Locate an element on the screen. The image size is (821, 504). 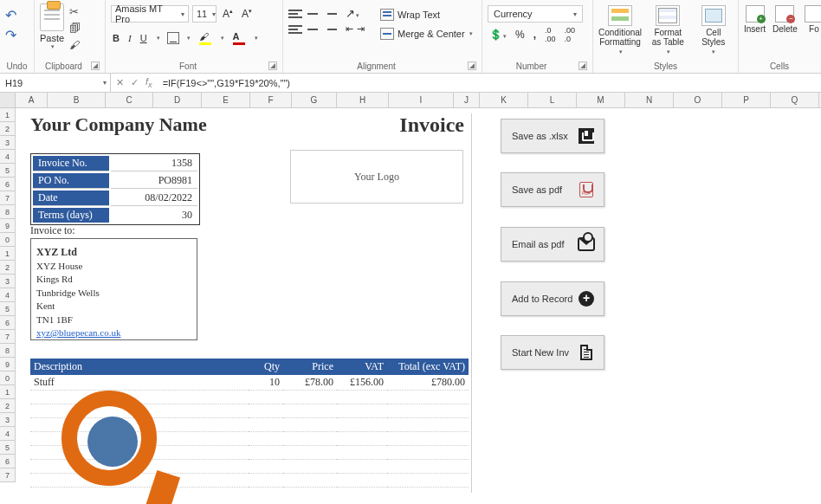
invoice-no-value: 1358 is located at coordinates (154, 164).